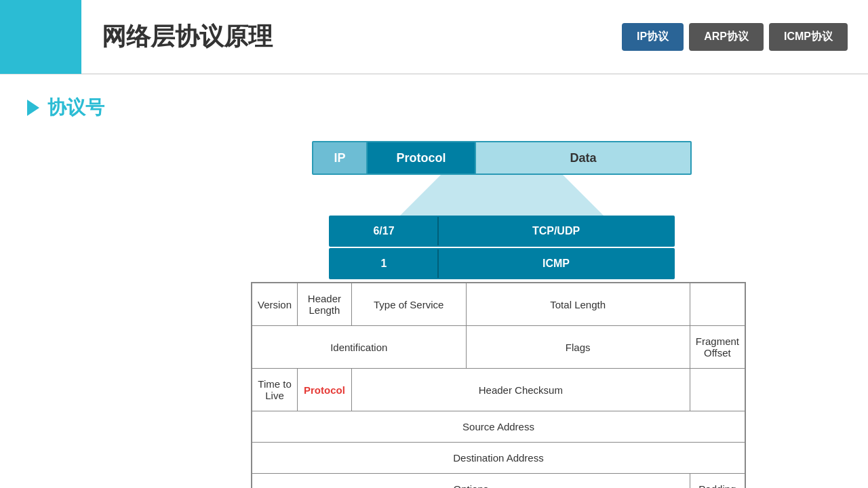  Describe the element at coordinates (578, 347) in the screenshot. I see `table-cell: Flags` at that location.